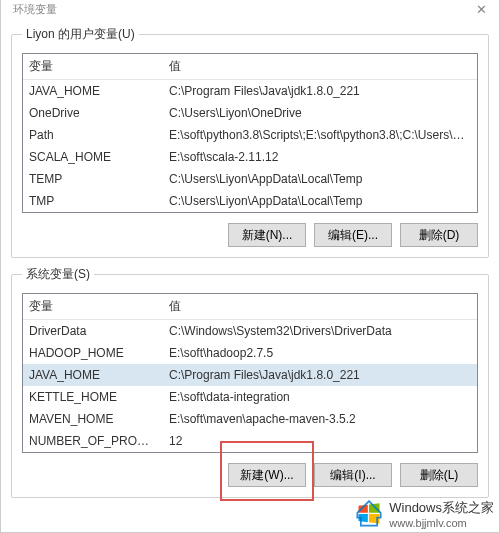 The width and height of the screenshot is (500, 533). Describe the element at coordinates (320, 452) in the screenshot. I see `cell-value: Windows_NT` at that location.